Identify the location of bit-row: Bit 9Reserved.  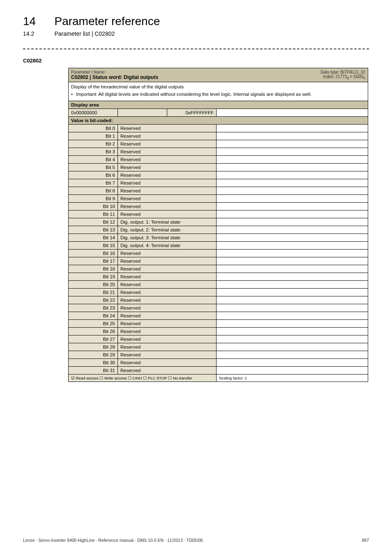
(218, 199).